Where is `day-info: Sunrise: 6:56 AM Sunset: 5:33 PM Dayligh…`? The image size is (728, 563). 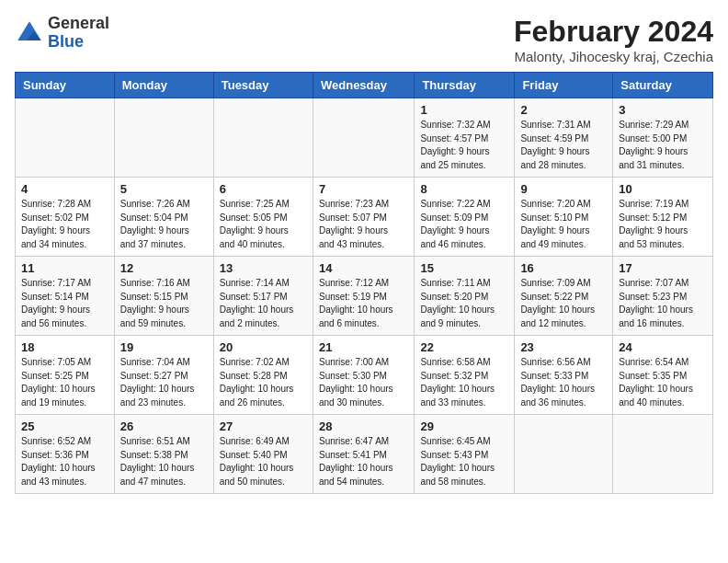 day-info: Sunrise: 6:56 AM Sunset: 5:33 PM Dayligh… is located at coordinates (563, 383).